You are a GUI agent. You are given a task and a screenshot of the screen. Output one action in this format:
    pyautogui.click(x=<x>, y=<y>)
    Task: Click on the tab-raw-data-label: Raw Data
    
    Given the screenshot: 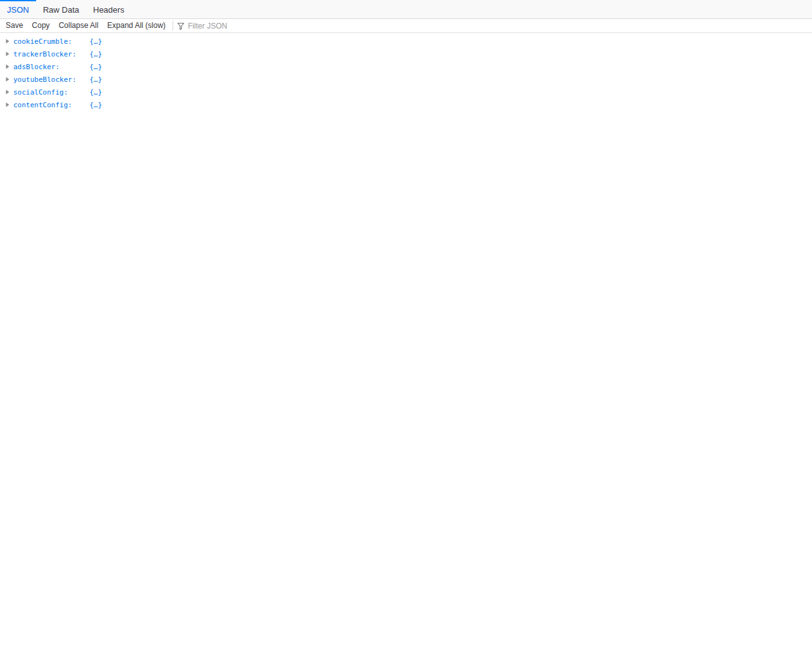 What is the action you would take?
    pyautogui.click(x=61, y=10)
    